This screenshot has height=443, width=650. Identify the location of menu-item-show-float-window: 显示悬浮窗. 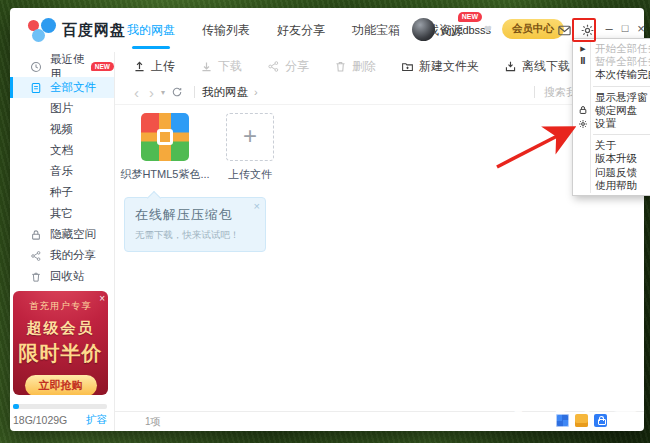
(612, 98).